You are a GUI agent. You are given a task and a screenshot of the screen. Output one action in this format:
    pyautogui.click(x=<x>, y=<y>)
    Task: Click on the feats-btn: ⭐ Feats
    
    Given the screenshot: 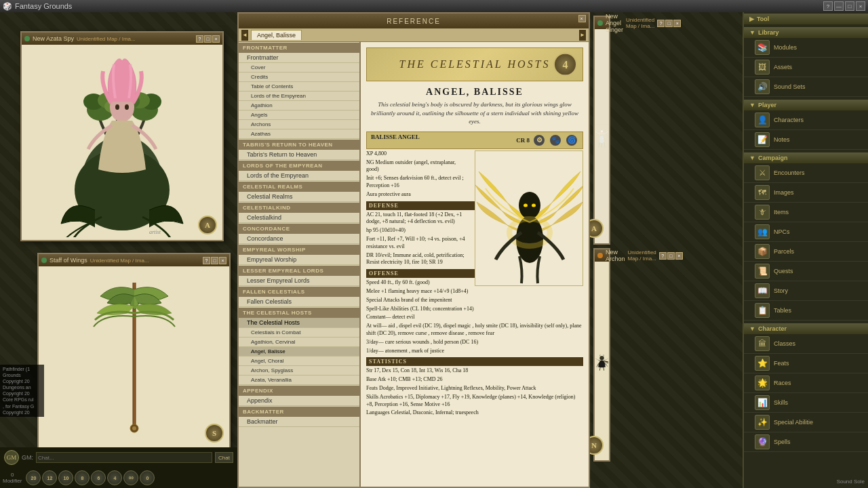 What is the action you would take?
    pyautogui.click(x=806, y=363)
    